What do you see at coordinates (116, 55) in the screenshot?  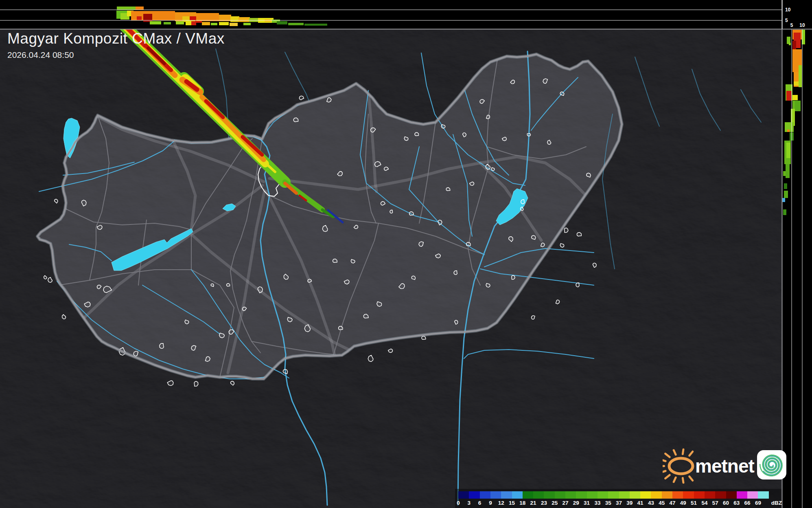 I see `timestamp: 2026.04.24 08:50` at bounding box center [116, 55].